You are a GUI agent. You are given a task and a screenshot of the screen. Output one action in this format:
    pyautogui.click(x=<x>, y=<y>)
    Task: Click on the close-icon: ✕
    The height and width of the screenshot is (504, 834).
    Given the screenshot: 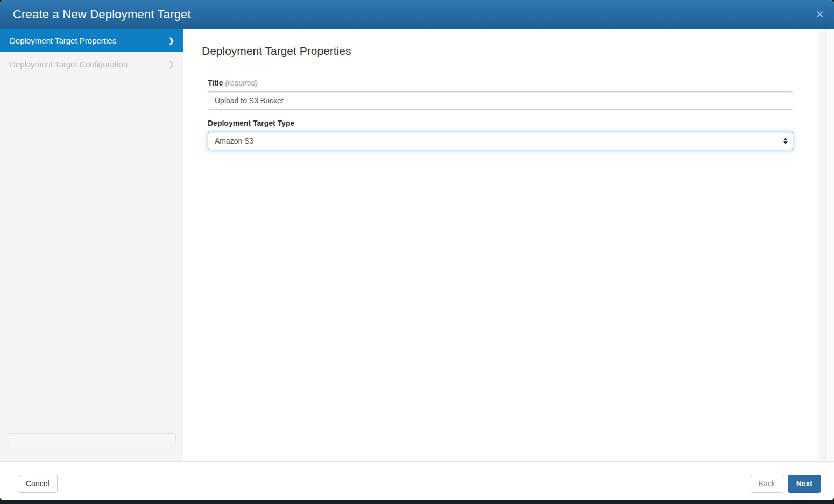 What is the action you would take?
    pyautogui.click(x=820, y=15)
    